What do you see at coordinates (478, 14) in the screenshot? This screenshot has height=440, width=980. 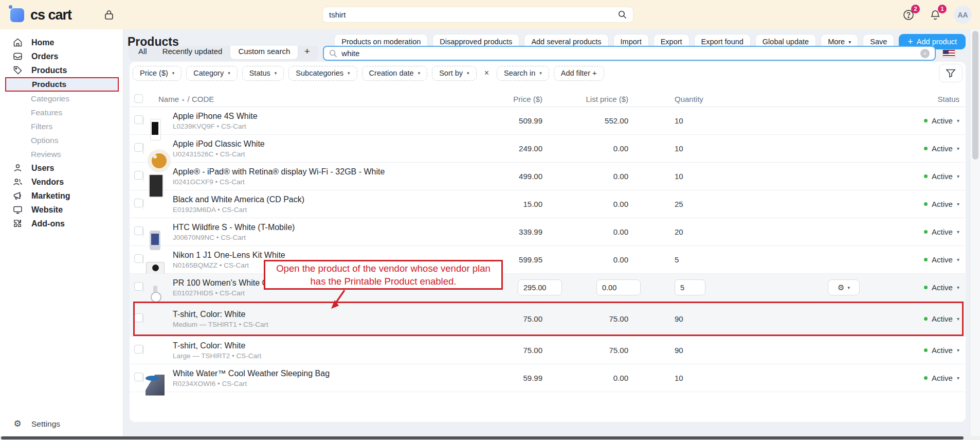 I see `global-search` at bounding box center [478, 14].